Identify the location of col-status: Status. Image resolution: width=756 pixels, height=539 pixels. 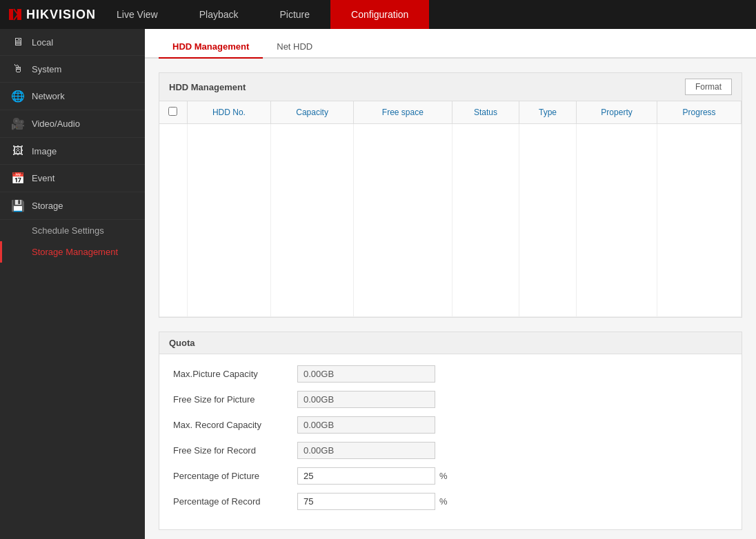
(486, 113).